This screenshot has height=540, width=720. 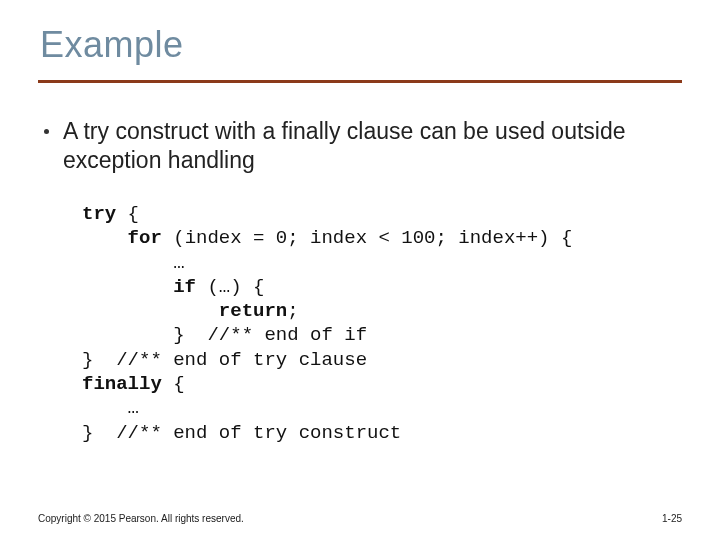 What do you see at coordinates (242, 433) in the screenshot?
I see `code-text: } //** end of try construct` at bounding box center [242, 433].